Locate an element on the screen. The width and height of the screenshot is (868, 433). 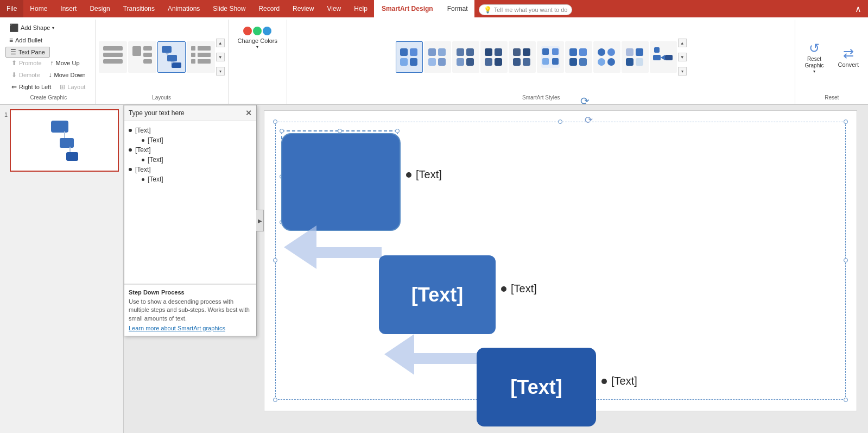
slide-1-thumbnail is located at coordinates (64, 140).